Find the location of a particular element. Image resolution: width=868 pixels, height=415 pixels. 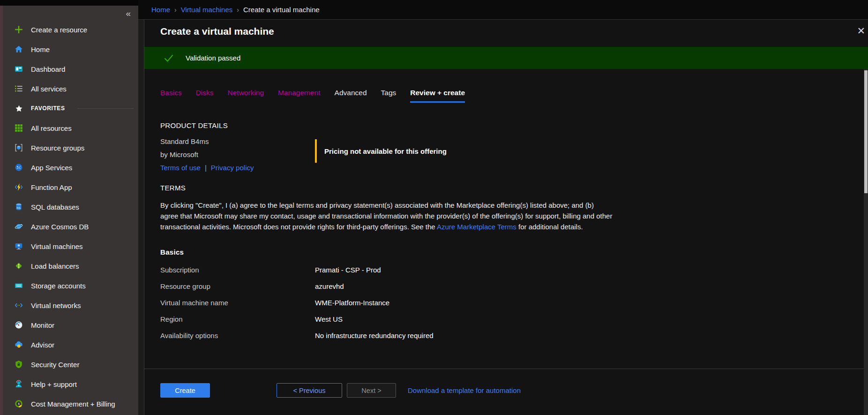

table-row: Region West US is located at coordinates (514, 319).